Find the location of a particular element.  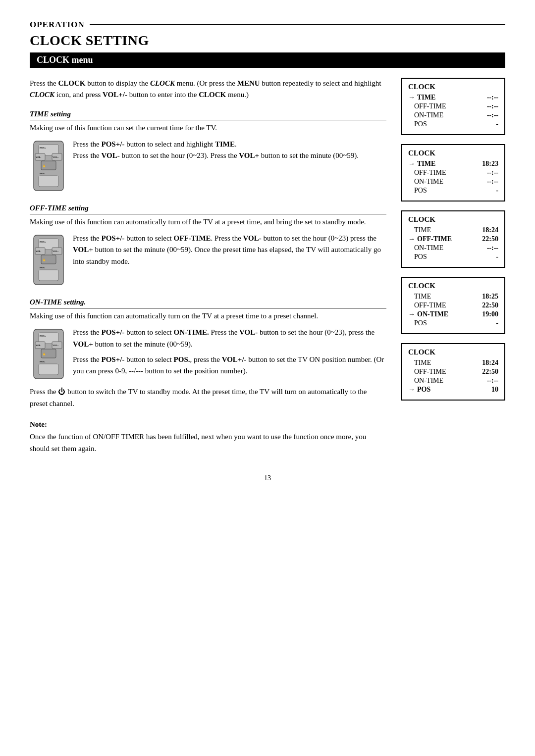

clock-row-label-time-3: TIME is located at coordinates (448, 230).